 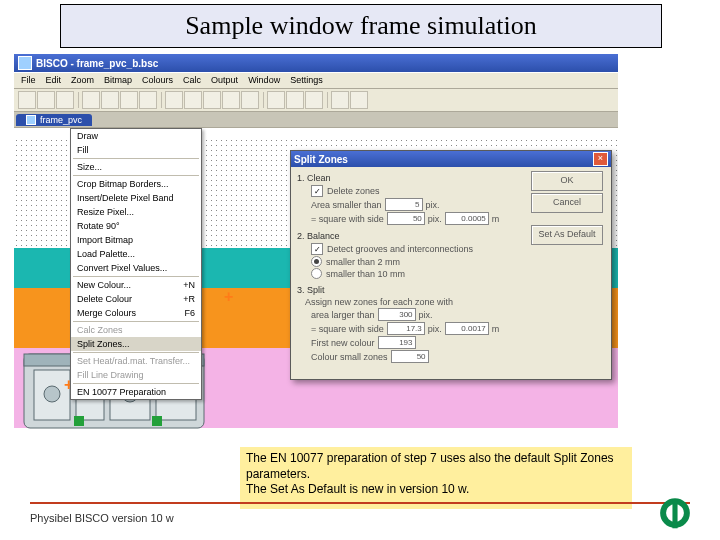 I want to click on set-as-default-button: Set As Default, so click(x=567, y=235).